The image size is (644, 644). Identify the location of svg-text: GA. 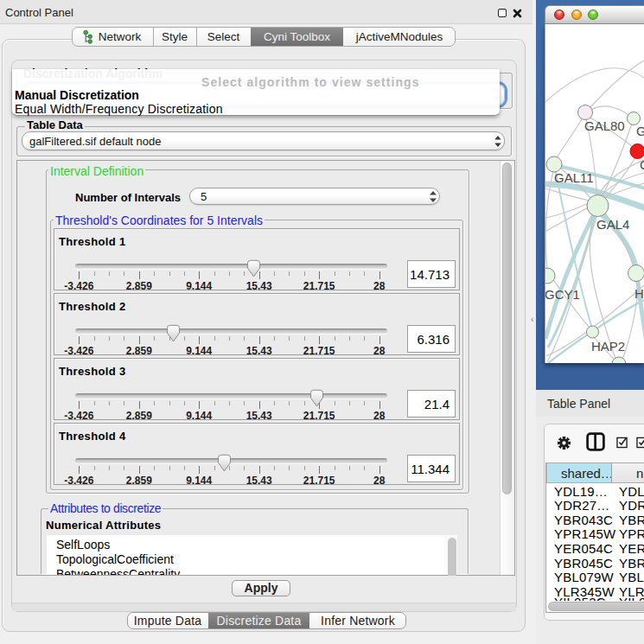
(640, 131).